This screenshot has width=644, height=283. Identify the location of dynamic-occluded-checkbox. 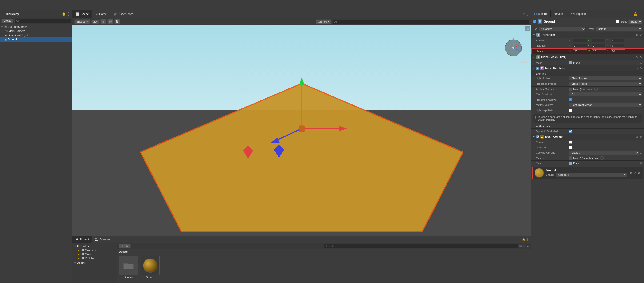
(570, 131).